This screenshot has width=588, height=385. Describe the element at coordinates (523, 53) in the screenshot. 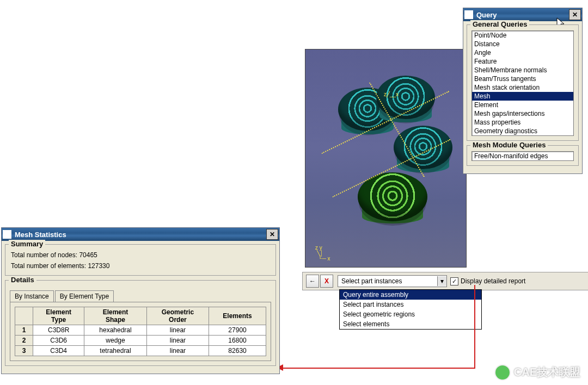

I see `query-item-angle: Angle` at that location.